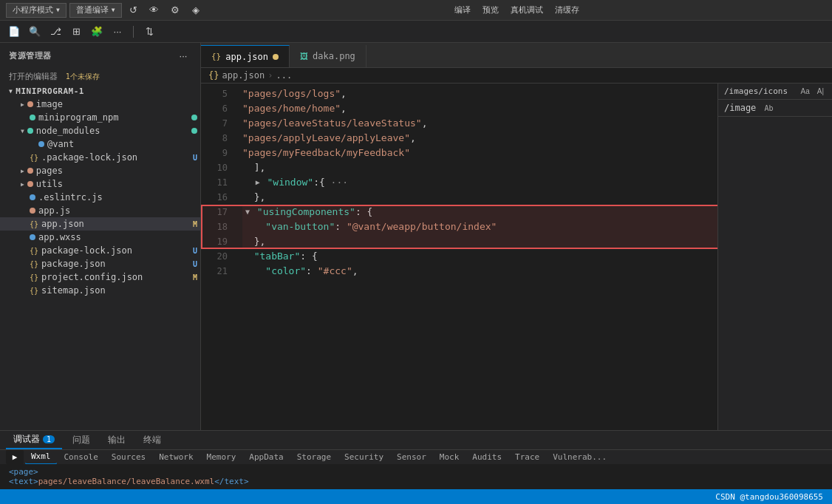 The image size is (832, 504). Describe the element at coordinates (34, 278) in the screenshot. I see `json-icon-project: {}` at that location.